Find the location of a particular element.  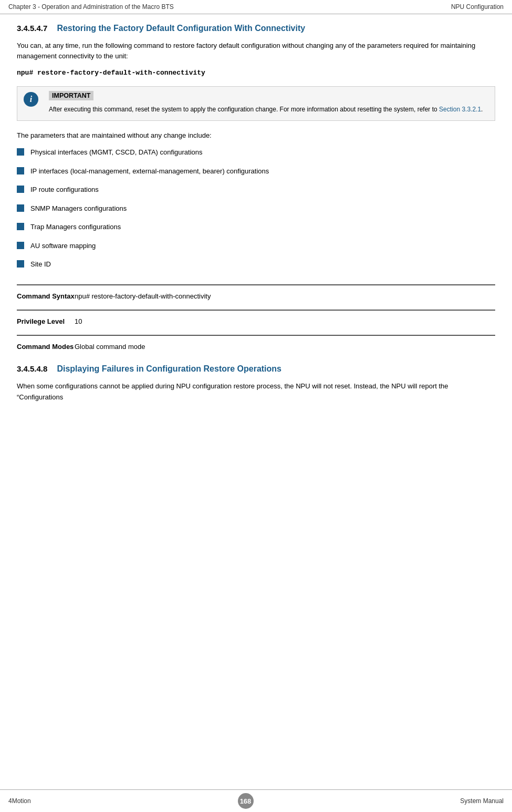

footer-right: System Manual is located at coordinates (482, 801).